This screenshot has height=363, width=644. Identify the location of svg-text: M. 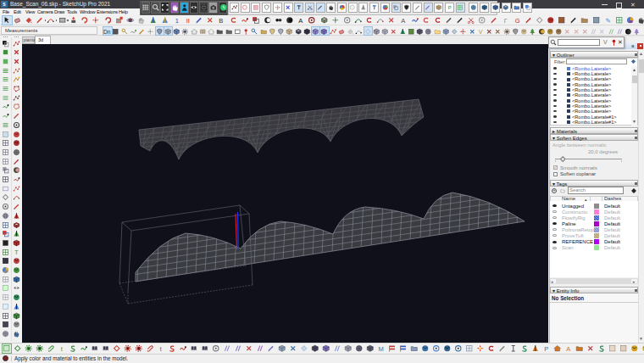
(380, 349).